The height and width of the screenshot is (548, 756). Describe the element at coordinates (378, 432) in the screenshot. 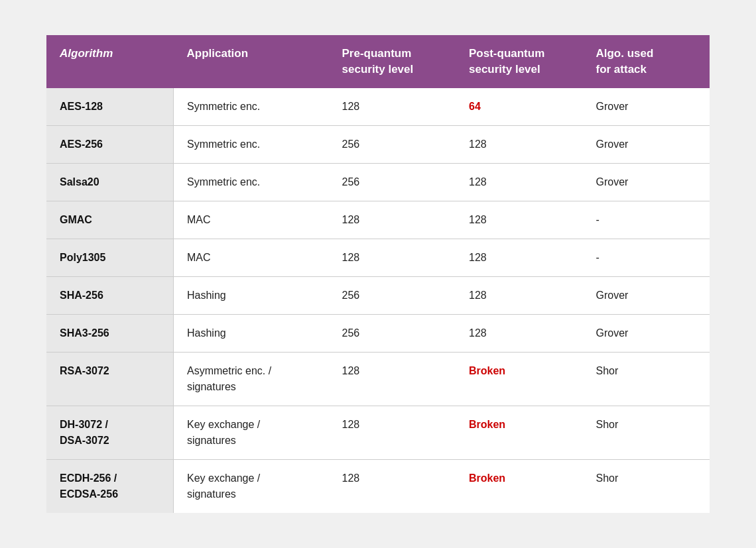

I see `table-row: DH-3072 /DSA-3072Key exchange /signature…` at that location.